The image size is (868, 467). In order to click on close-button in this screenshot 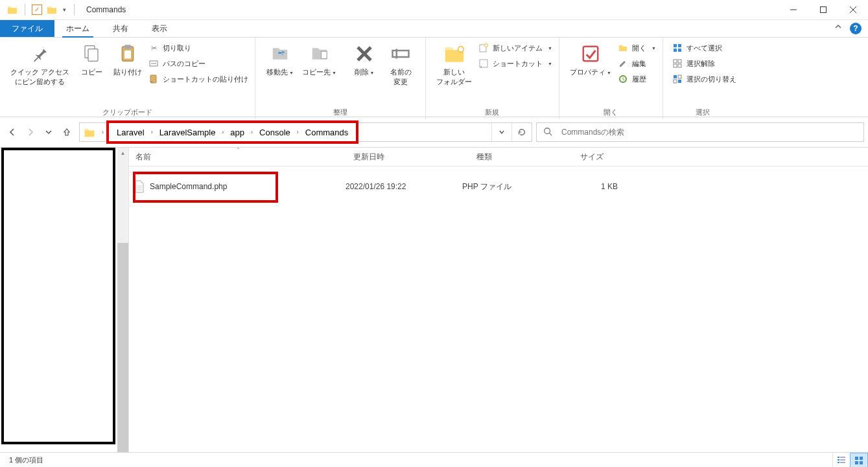, I will do `click(853, 10)`.